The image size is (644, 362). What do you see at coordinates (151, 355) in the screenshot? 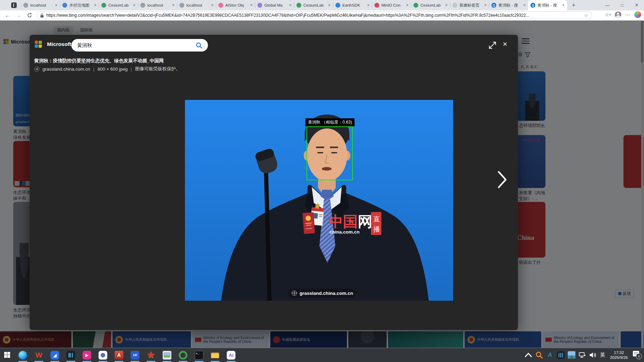
I see `star-taskbar-icon: ★` at bounding box center [151, 355].